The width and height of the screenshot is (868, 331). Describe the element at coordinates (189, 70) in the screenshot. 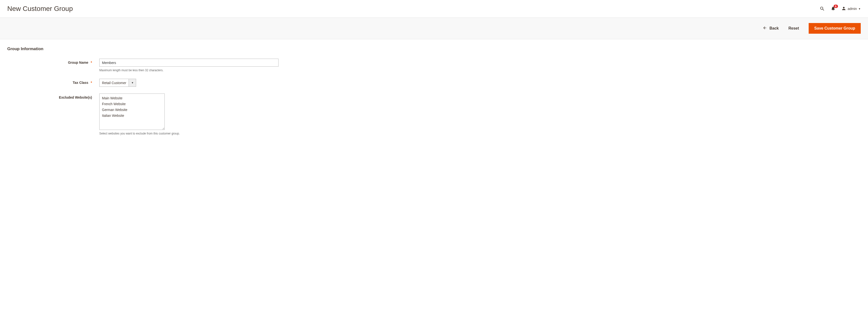

I see `group-name-helper: Maximum length must be less then 32 char…` at that location.